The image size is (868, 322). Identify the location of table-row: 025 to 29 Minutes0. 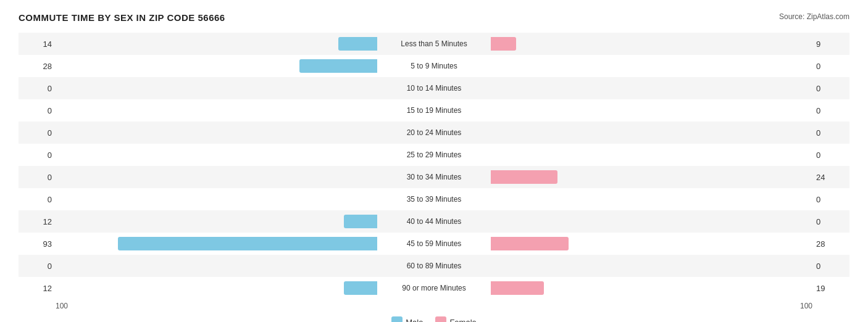
(434, 155).